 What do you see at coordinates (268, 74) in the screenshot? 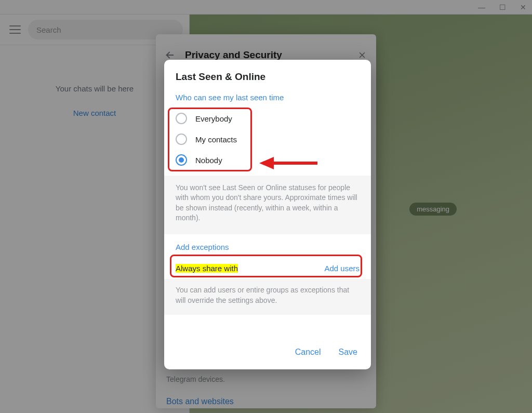
I see `modal-title: Last Seen & Online` at bounding box center [268, 74].